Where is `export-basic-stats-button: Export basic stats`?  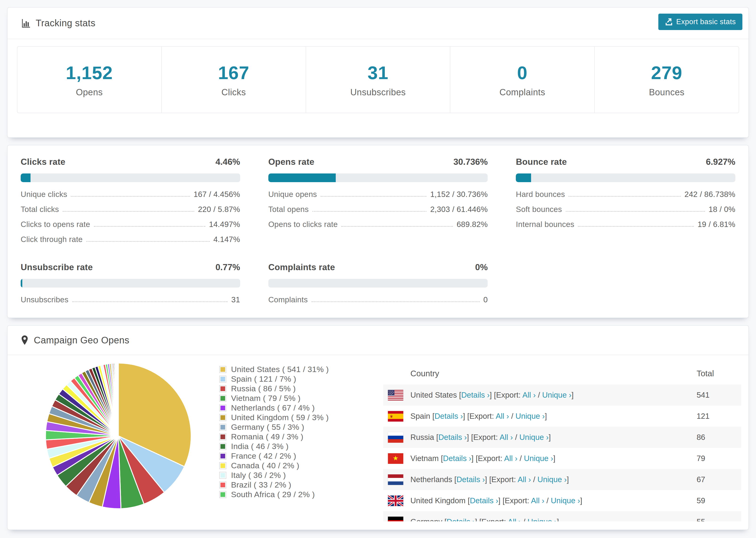 export-basic-stats-button: Export basic stats is located at coordinates (700, 22).